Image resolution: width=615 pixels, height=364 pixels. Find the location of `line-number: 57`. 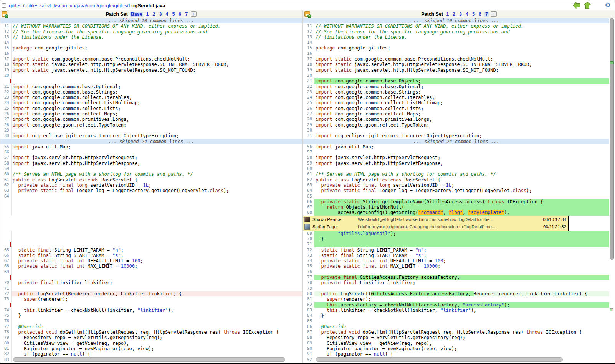

line-number: 57 is located at coordinates (6, 158).